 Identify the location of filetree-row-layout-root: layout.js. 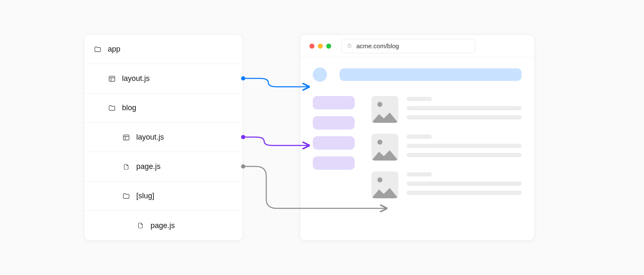
(164, 79).